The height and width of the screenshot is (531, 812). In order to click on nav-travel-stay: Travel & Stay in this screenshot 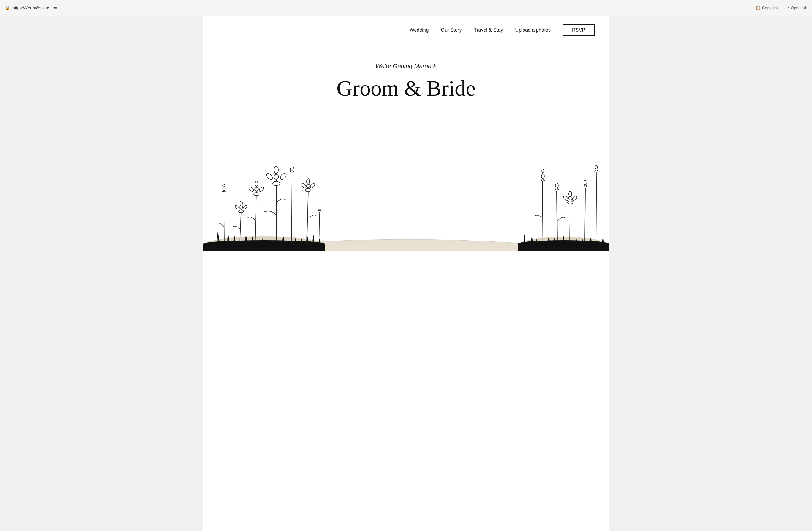, I will do `click(489, 30)`.